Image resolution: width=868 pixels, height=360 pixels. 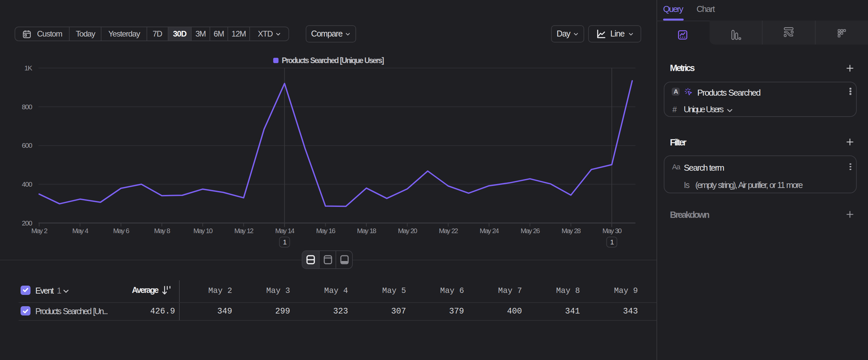 What do you see at coordinates (121, 231) in the screenshot?
I see `svg-text: May 6` at bounding box center [121, 231].